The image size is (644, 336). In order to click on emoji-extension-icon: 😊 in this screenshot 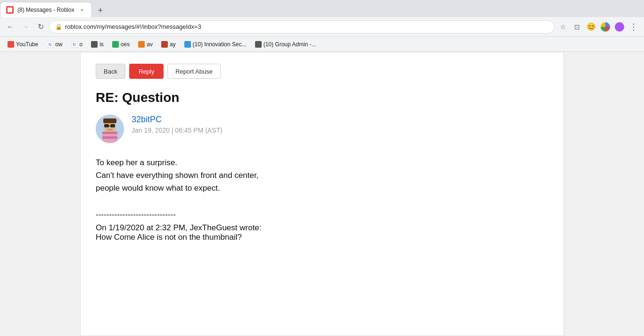, I will do `click(591, 27)`.